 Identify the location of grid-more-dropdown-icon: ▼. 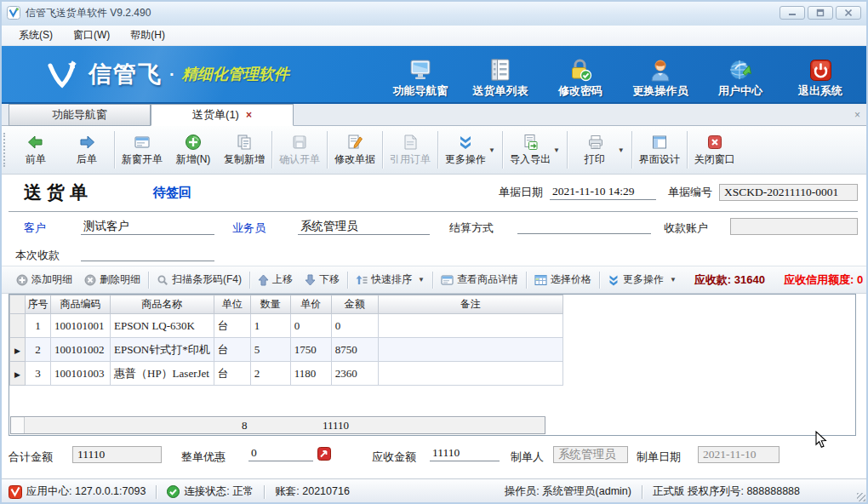
(673, 279).